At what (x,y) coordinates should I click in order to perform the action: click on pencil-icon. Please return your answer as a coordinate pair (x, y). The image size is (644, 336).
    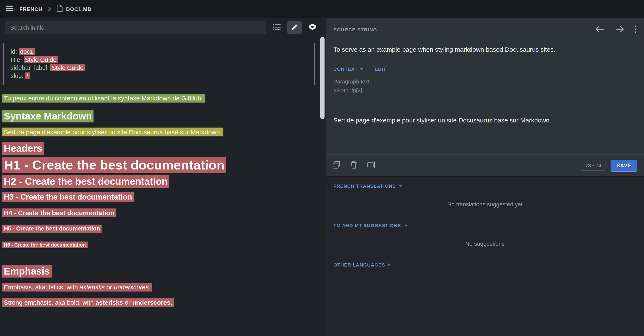
    Looking at the image, I should click on (294, 28).